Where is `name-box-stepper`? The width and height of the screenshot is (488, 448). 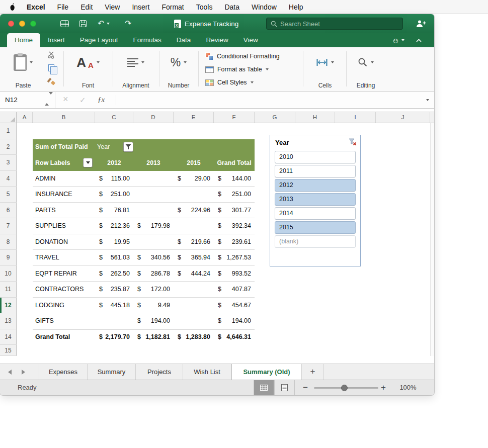 name-box-stepper is located at coordinates (48, 99).